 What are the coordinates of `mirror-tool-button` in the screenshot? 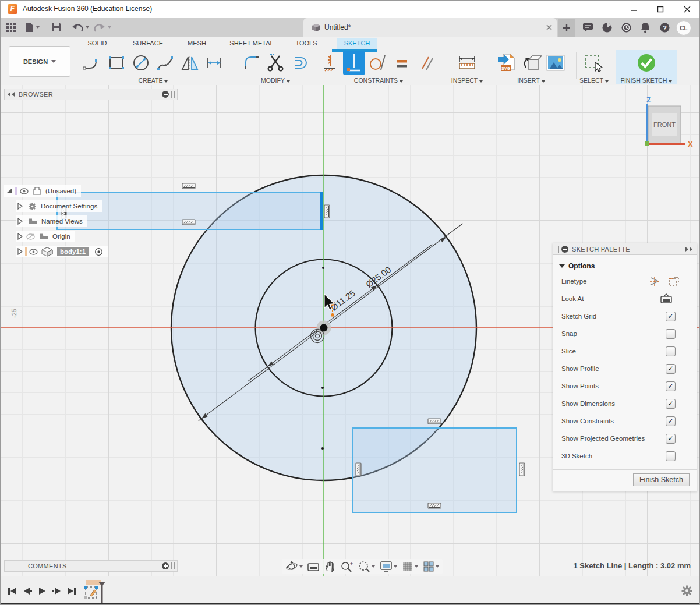 It's located at (190, 63).